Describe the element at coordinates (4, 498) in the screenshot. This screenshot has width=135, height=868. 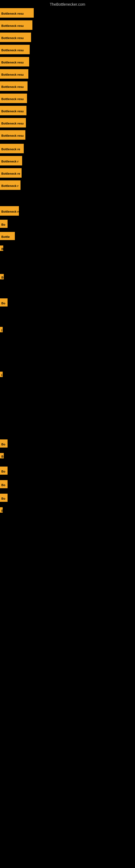
I see `bar-label-27: Bo` at that location.